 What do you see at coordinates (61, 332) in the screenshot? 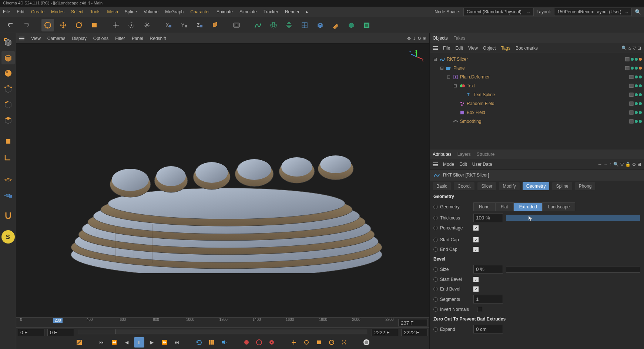
I see `range-start2-input` at bounding box center [61, 332].